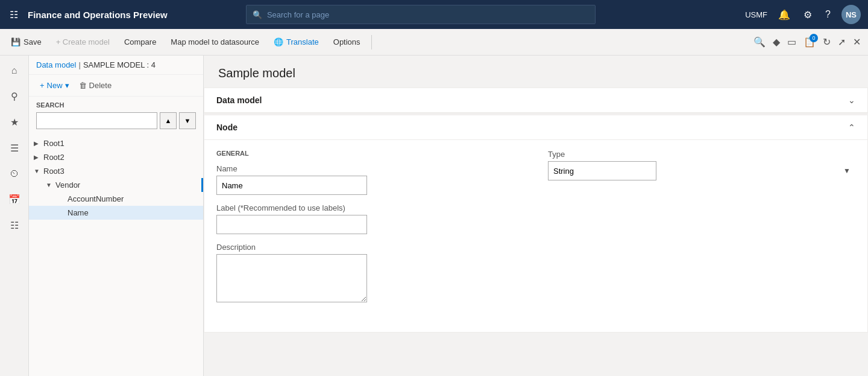 The image size is (868, 376). I want to click on top-nav-right: USMF 🔔 ⚙ ? NS, so click(803, 14).